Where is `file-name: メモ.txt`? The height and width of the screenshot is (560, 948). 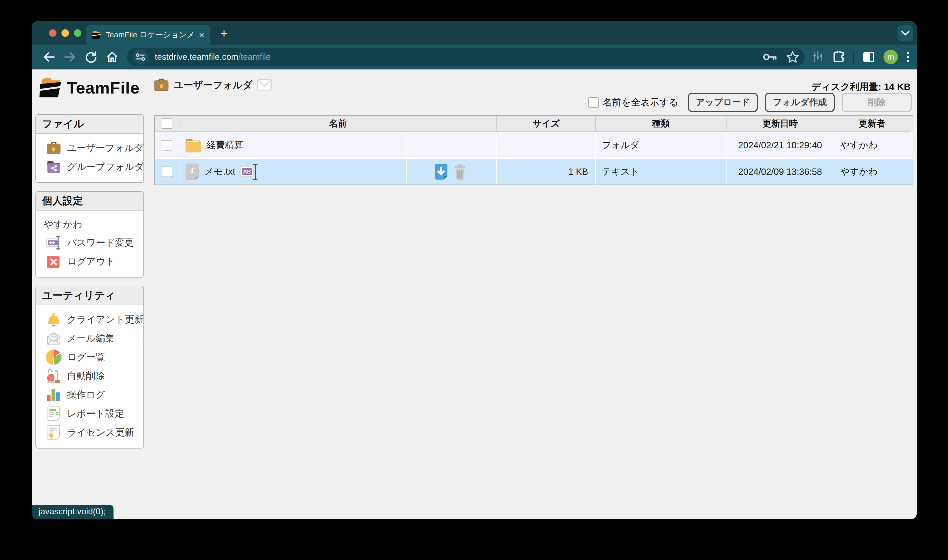 file-name: メモ.txt is located at coordinates (220, 171).